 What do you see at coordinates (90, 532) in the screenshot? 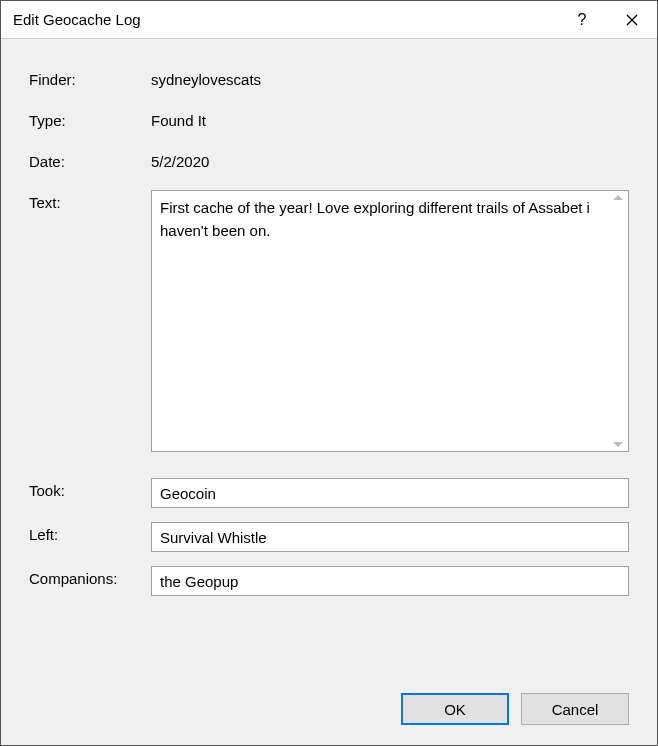
I see `left-label: Left:` at bounding box center [90, 532].